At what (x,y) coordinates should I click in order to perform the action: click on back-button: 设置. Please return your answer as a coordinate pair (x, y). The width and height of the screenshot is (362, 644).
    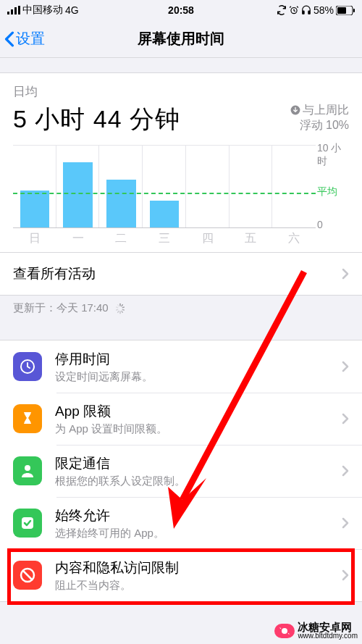
    Looking at the image, I should click on (22, 39).